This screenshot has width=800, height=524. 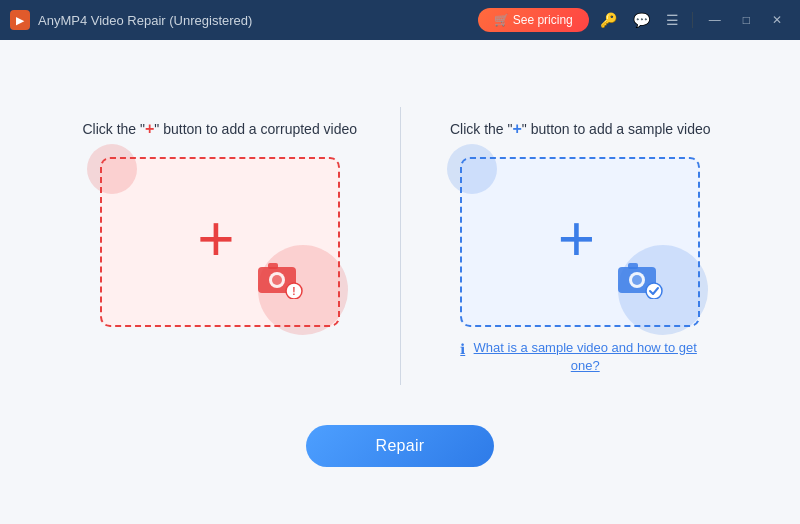 I want to click on title-bar-center: 🛒 See pricing 🔑 💬 ☰ — □ ✕, so click(x=634, y=20).